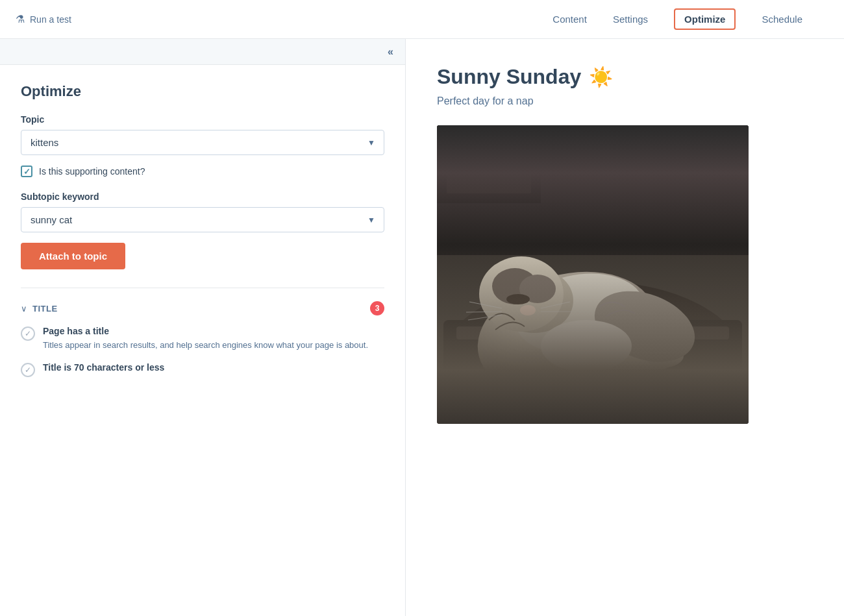 This screenshot has height=616, width=844. I want to click on collapse-bar: «, so click(203, 52).